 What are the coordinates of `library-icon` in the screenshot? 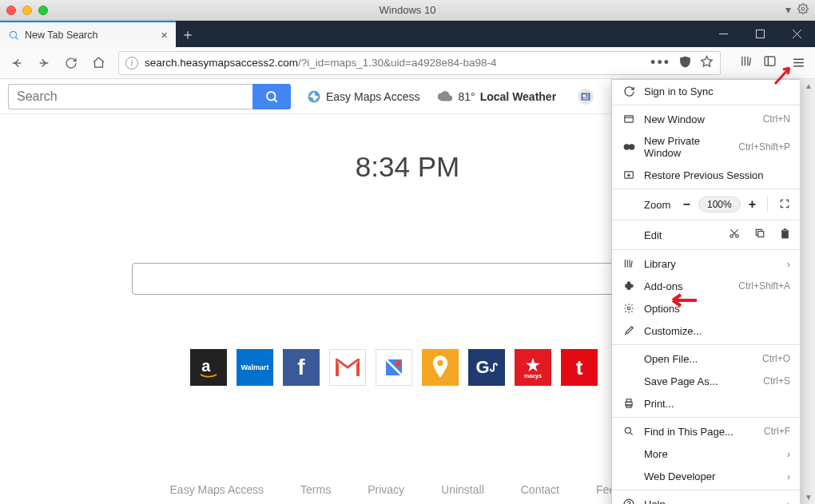 It's located at (746, 62).